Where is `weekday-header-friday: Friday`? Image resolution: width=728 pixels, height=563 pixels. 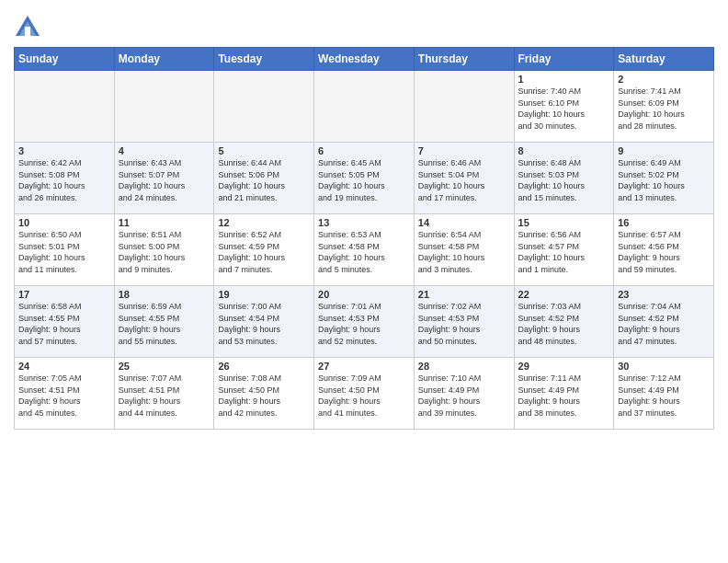 weekday-header-friday: Friday is located at coordinates (564, 59).